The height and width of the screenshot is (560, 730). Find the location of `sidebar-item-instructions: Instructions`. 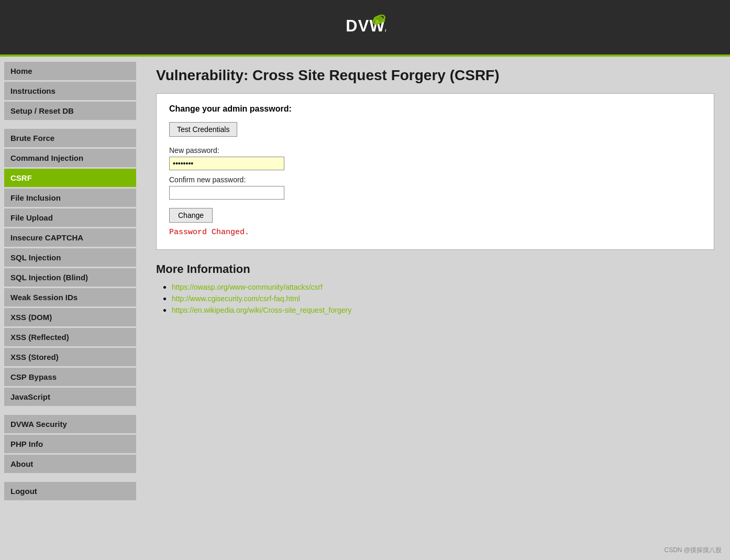

sidebar-item-instructions: Instructions is located at coordinates (70, 91).